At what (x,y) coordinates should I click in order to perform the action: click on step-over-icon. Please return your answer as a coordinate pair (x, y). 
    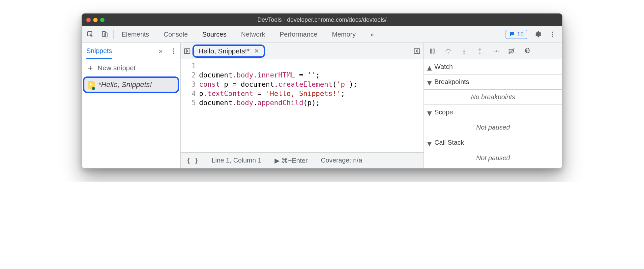
    Looking at the image, I should click on (448, 51).